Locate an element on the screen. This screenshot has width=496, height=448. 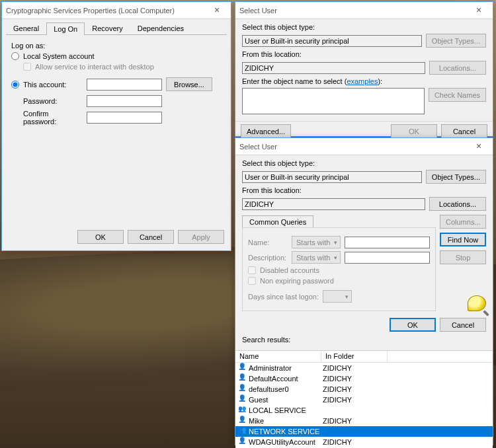
tab-recovery: Recovery is located at coordinates (107, 28).